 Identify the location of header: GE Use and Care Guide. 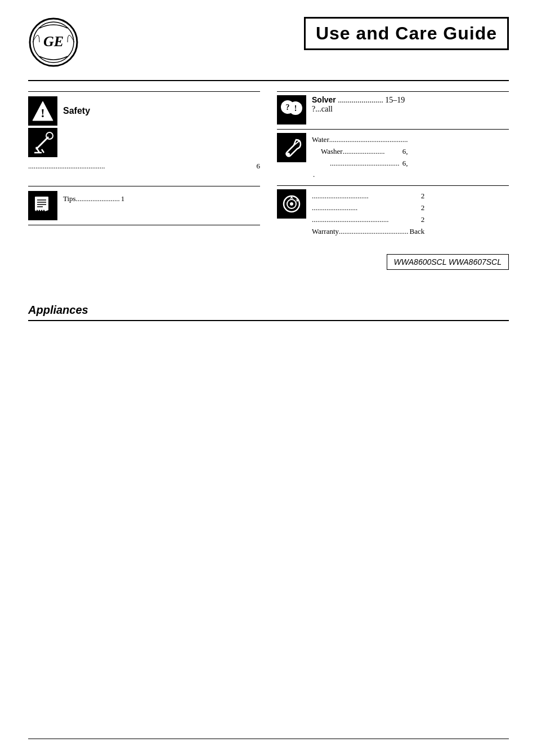
(268, 43).